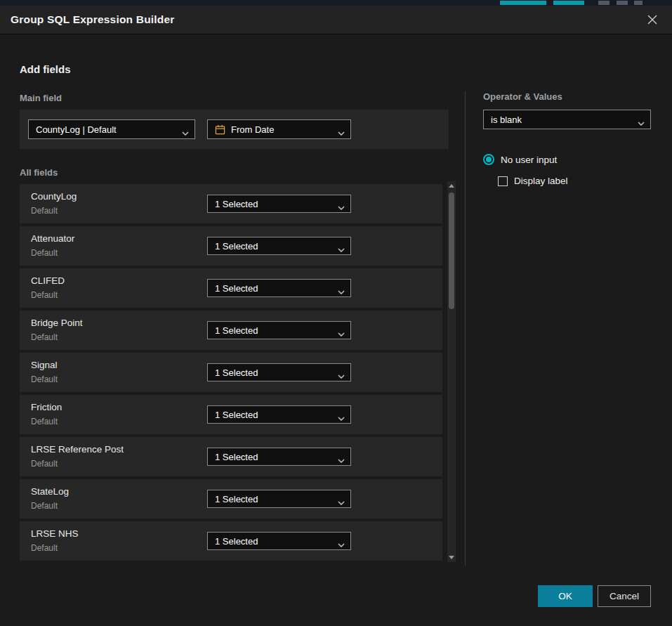  Describe the element at coordinates (50, 492) in the screenshot. I see `field-name: StateLog` at that location.